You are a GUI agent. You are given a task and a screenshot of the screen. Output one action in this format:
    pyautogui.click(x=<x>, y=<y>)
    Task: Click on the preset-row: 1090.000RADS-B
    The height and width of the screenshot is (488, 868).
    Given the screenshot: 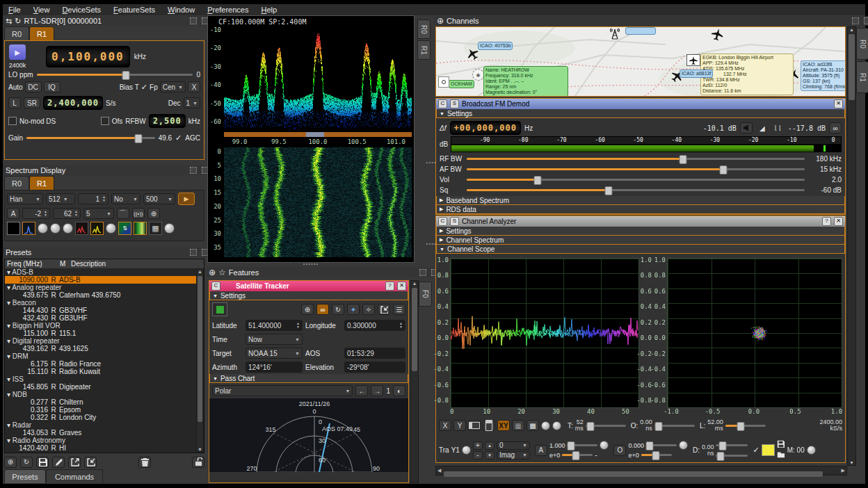 What is the action you would take?
    pyautogui.click(x=102, y=279)
    